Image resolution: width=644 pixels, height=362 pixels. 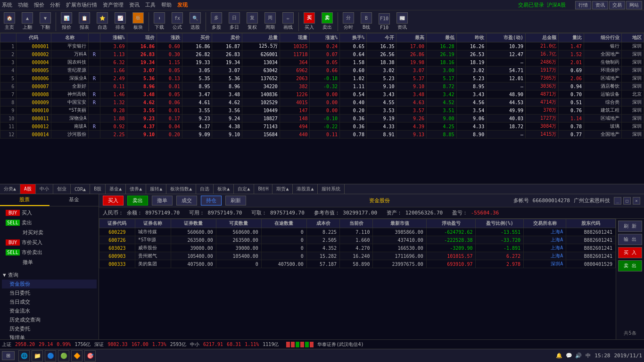 I want to click on tool-up: ▲ 上翻, so click(x=27, y=22).